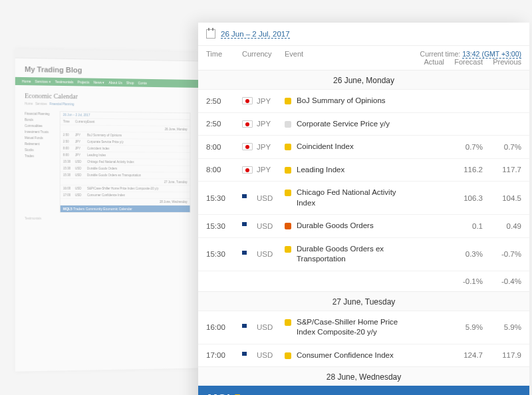  Describe the element at coordinates (502, 147) in the screenshot. I see `previous-value: 0.7%` at that location.